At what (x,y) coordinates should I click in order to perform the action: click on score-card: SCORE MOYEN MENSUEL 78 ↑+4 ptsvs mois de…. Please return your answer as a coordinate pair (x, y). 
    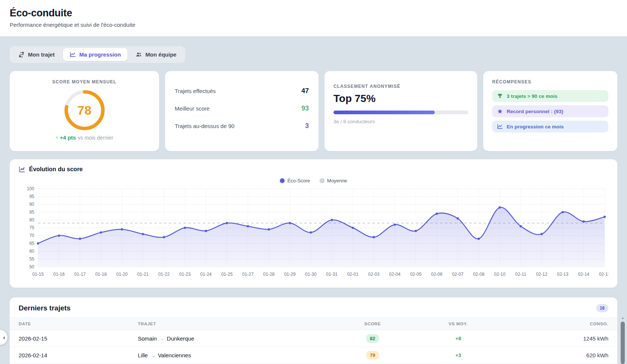
    Looking at the image, I should click on (84, 111).